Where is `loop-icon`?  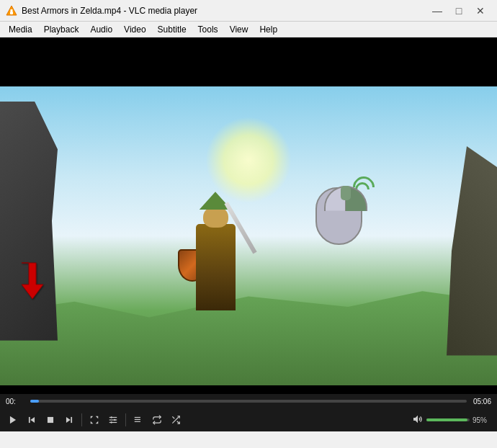
loop-icon is located at coordinates (157, 420).